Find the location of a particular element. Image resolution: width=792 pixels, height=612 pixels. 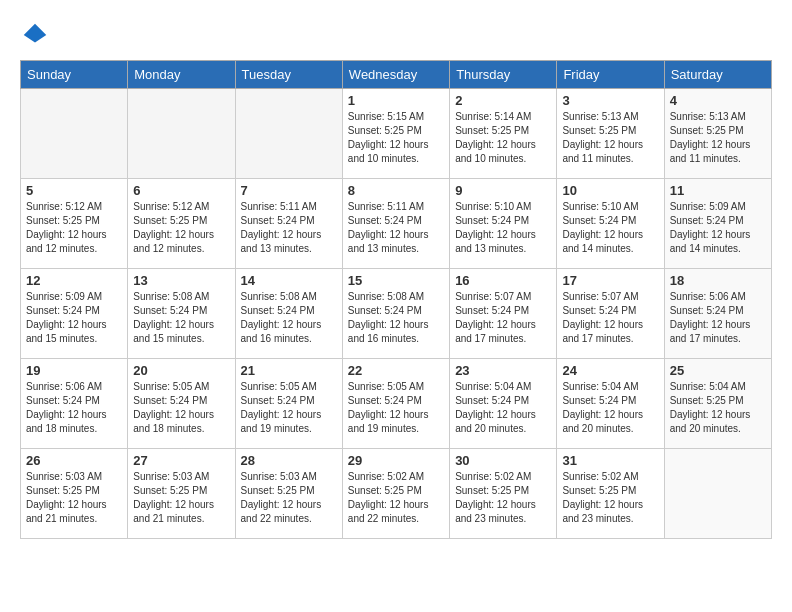

calendar-cell: 24Sunrise: 5:04 AM Sunset: 5:24 PM Dayli… is located at coordinates (610, 404).